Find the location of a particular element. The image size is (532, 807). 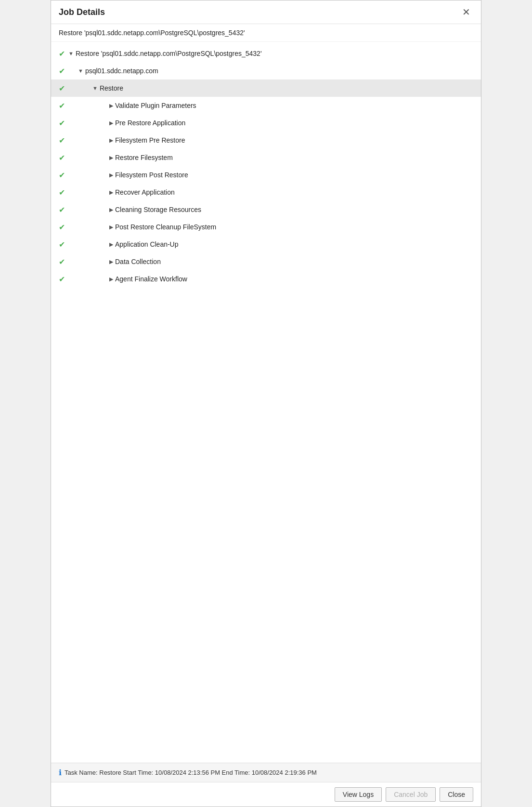

tree-node-label: Post Restore Cleanup FileSystem is located at coordinates (166, 227).